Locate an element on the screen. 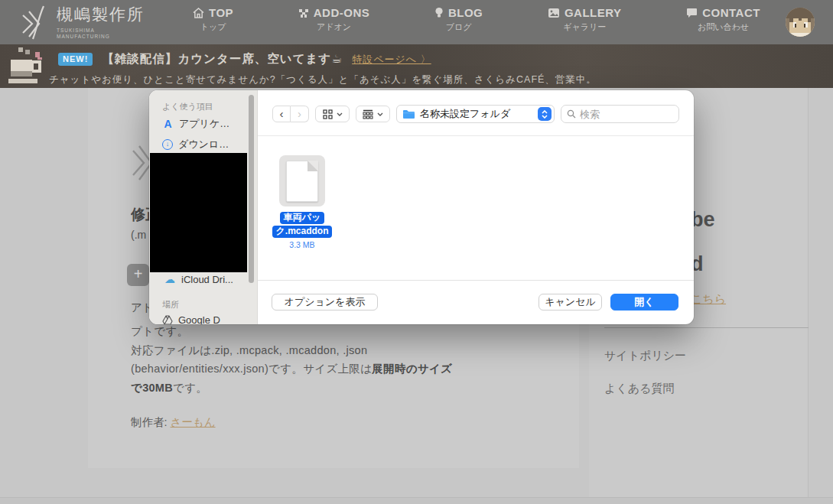 The image size is (833, 504). avatar-pixel-face-icon is located at coordinates (800, 22).